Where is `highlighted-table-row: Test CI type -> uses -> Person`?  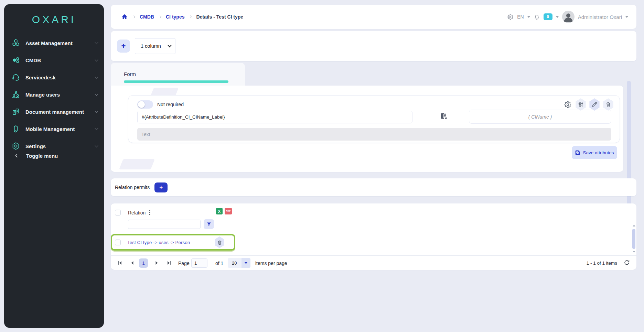 highlighted-table-row: Test CI type -> uses -> Person is located at coordinates (173, 242).